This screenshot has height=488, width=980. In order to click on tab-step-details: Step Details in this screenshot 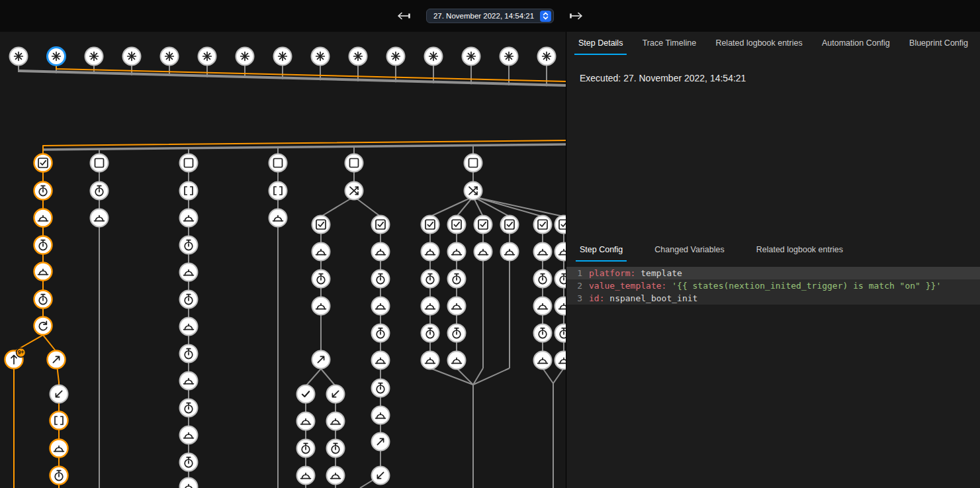, I will do `click(601, 46)`.